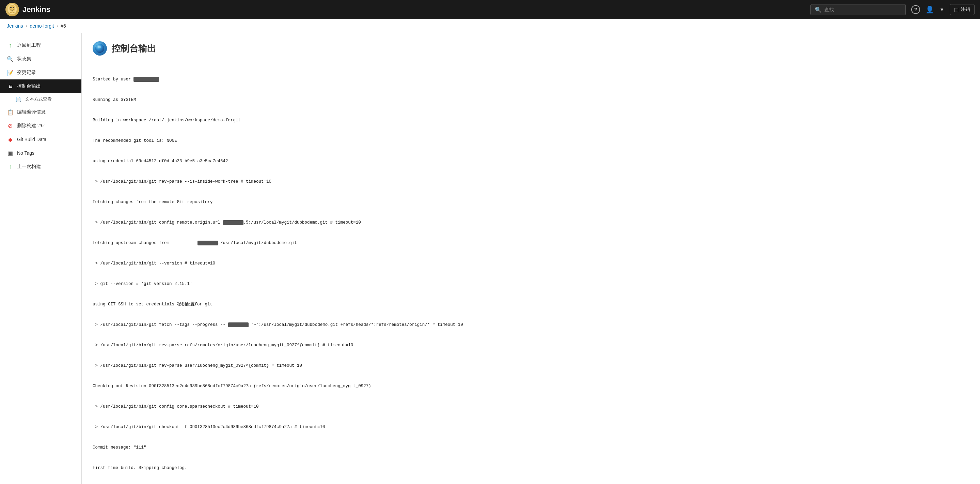 The width and height of the screenshot is (980, 484). Describe the element at coordinates (32, 139) in the screenshot. I see `sidebar-label-git: Git Build Data` at that location.